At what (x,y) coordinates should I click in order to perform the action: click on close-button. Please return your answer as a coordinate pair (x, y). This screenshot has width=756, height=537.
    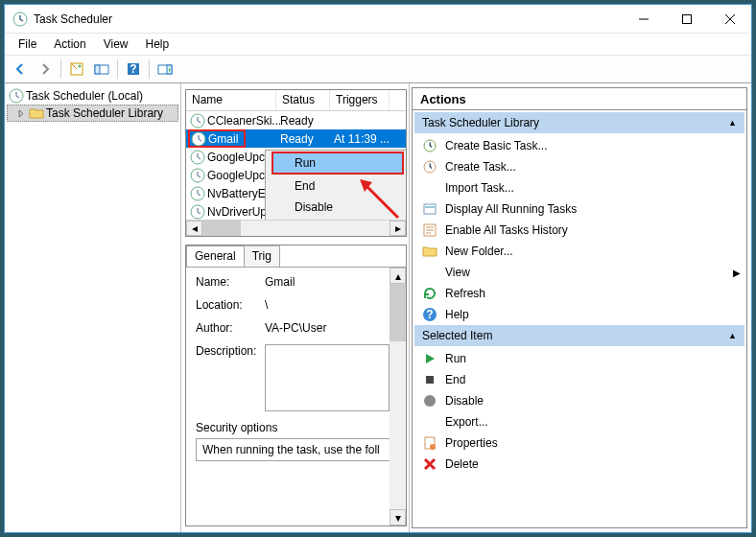
    Looking at the image, I should click on (729, 19).